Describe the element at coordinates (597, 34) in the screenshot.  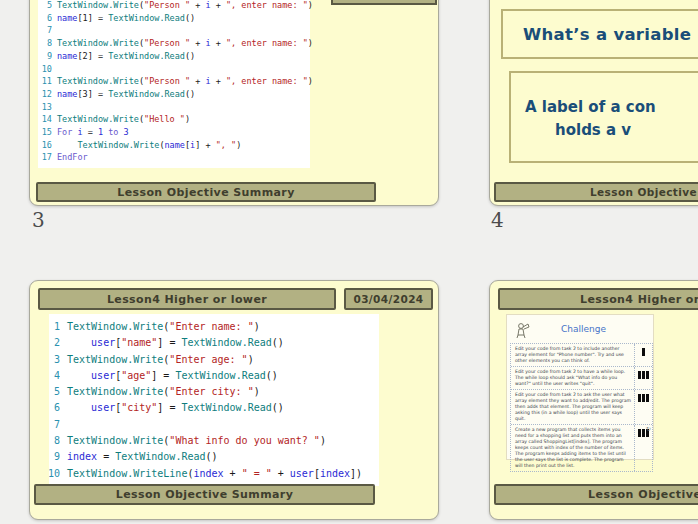
I see `slide-title: What’s a variable` at that location.